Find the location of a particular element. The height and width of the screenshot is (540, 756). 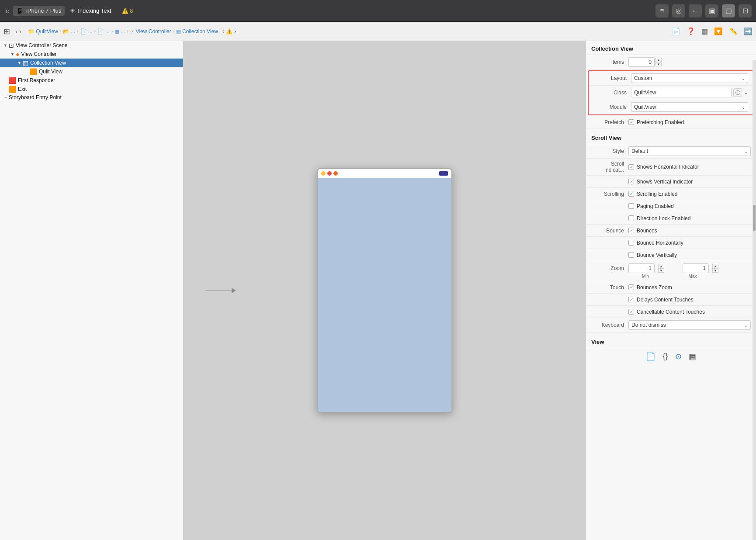

zoom-min-field: 1 is located at coordinates (642, 268).